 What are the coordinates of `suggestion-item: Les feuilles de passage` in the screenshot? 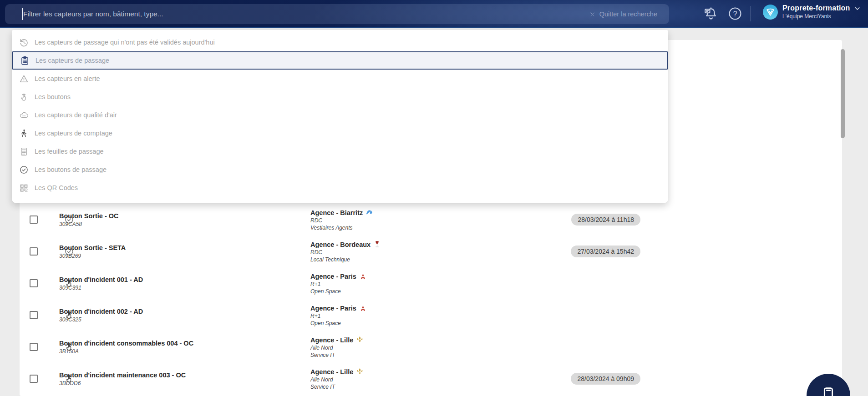 It's located at (340, 151).